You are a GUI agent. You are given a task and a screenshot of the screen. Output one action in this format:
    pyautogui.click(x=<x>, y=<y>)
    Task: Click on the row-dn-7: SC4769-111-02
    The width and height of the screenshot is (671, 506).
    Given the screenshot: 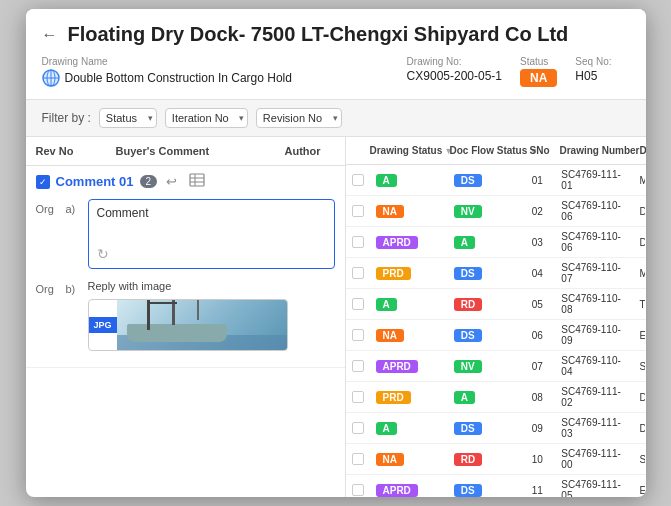 What is the action you would take?
    pyautogui.click(x=594, y=397)
    